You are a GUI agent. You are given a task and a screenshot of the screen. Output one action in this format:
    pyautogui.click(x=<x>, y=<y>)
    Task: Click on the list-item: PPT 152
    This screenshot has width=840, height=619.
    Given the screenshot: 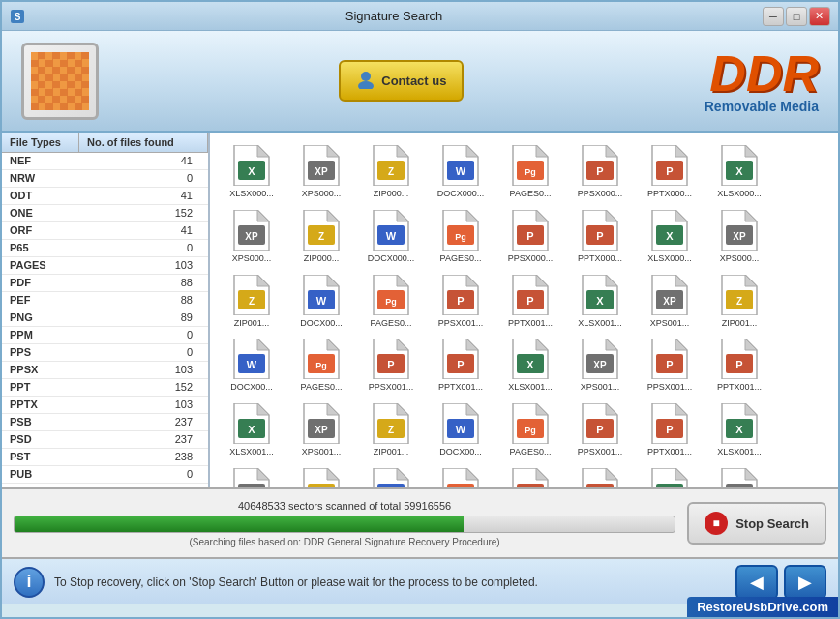 What is the action you would take?
    pyautogui.click(x=105, y=388)
    